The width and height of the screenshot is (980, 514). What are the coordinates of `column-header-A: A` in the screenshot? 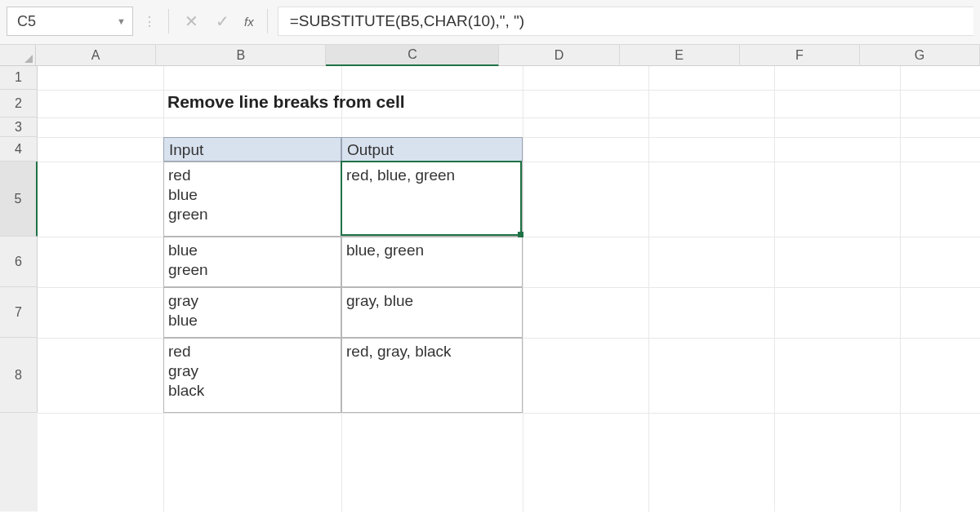 It's located at (96, 55).